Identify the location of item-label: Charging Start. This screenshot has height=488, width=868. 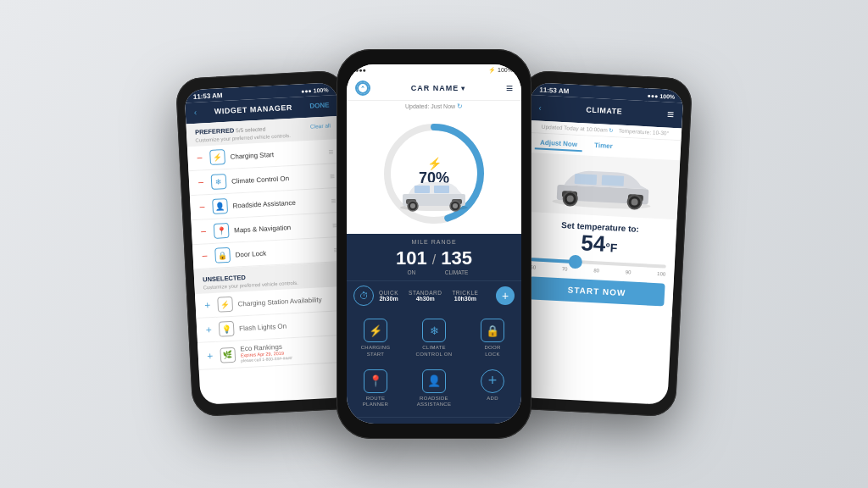
(276, 154).